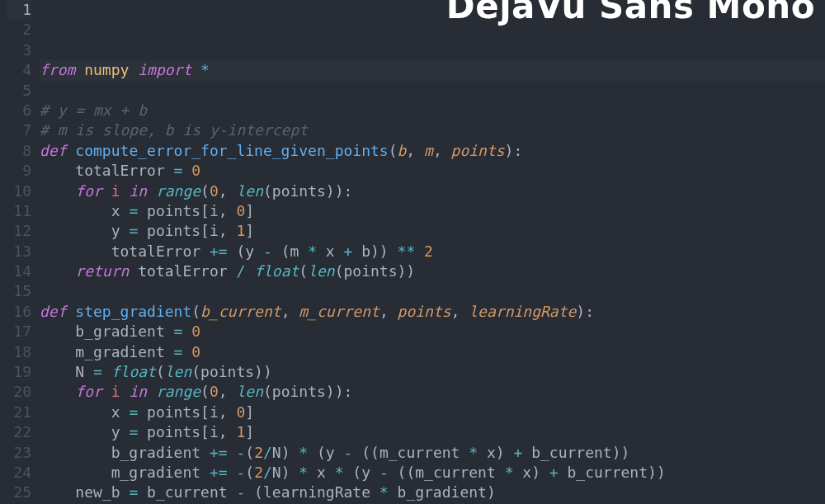  What do you see at coordinates (19, 291) in the screenshot?
I see `line-number: 15` at bounding box center [19, 291].